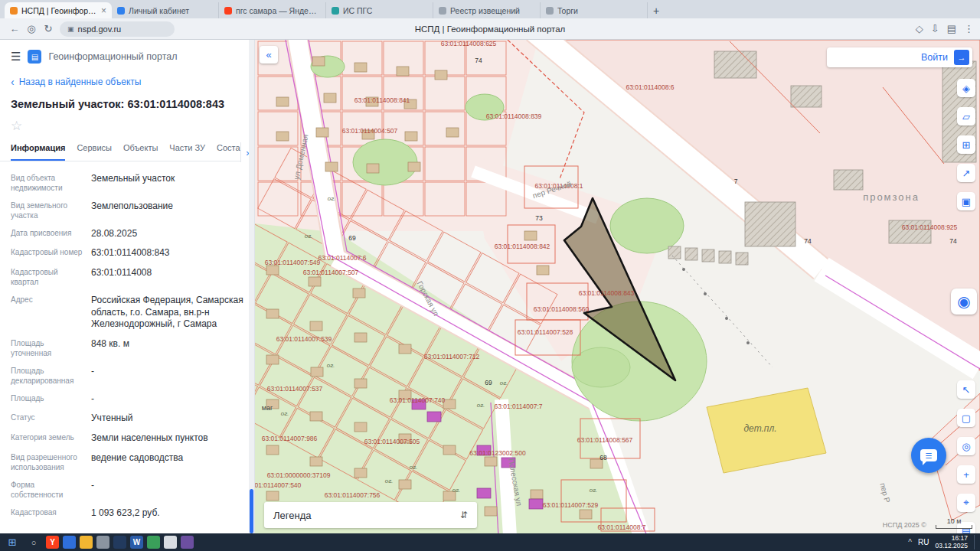 The width and height of the screenshot is (980, 551). I want to click on menu-icon: ☰, so click(15, 57).